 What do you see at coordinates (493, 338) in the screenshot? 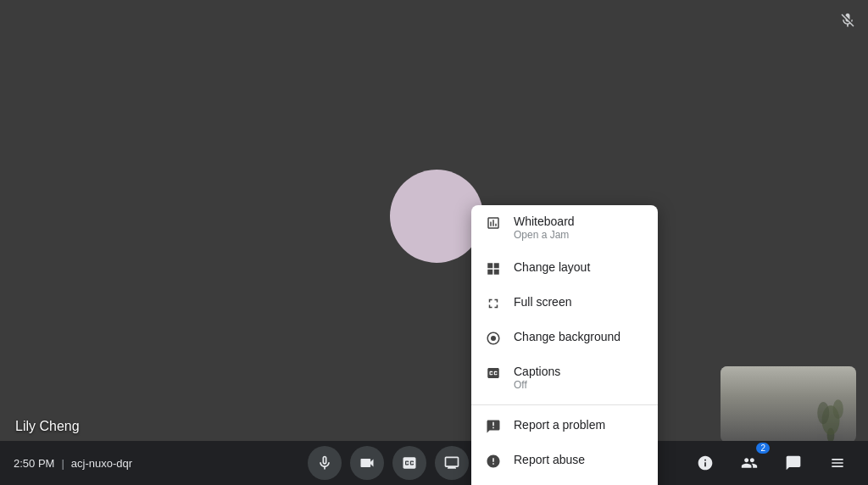
I see `background-icon` at bounding box center [493, 338].